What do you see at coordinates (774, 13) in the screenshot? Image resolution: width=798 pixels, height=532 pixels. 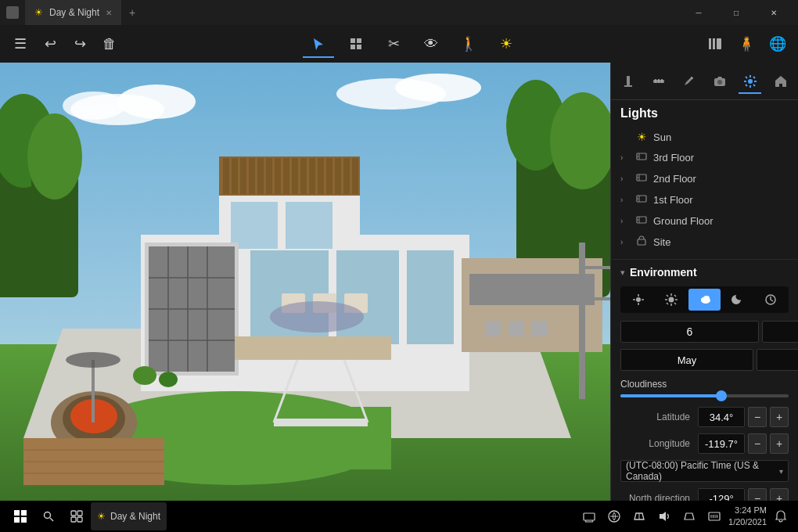 I see `close-button: ✕` at bounding box center [774, 13].